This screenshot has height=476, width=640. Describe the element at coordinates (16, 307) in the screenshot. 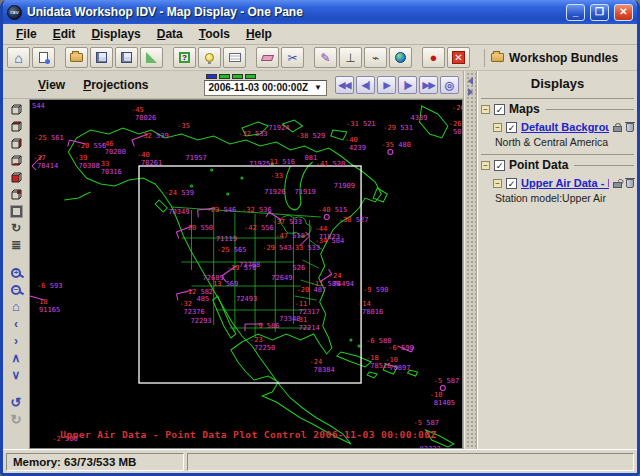

I see `reset-home-button: ⌂` at that location.